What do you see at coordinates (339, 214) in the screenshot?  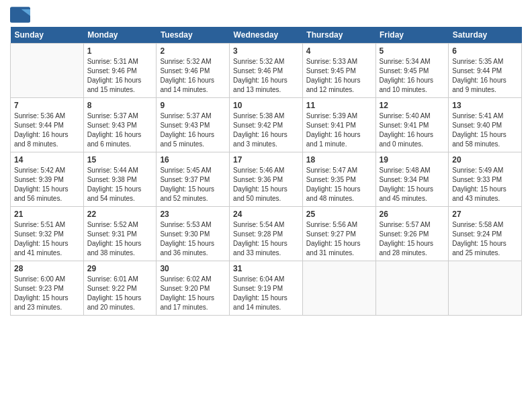 I see `day-number: 25` at bounding box center [339, 214].